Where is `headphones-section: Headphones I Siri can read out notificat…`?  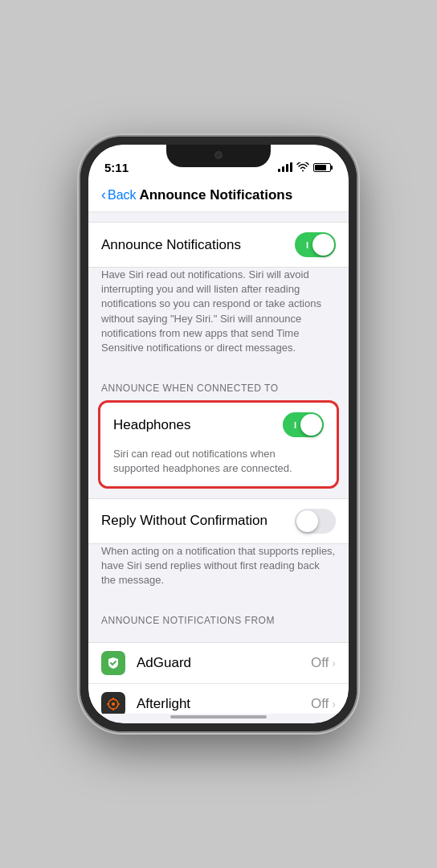
headphones-section: Headphones I Siri can read out notificat… is located at coordinates (218, 444).